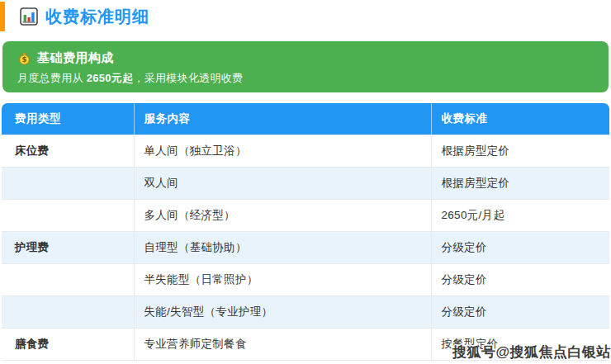 This screenshot has height=364, width=611. I want to click on accent-bar, so click(2, 17).